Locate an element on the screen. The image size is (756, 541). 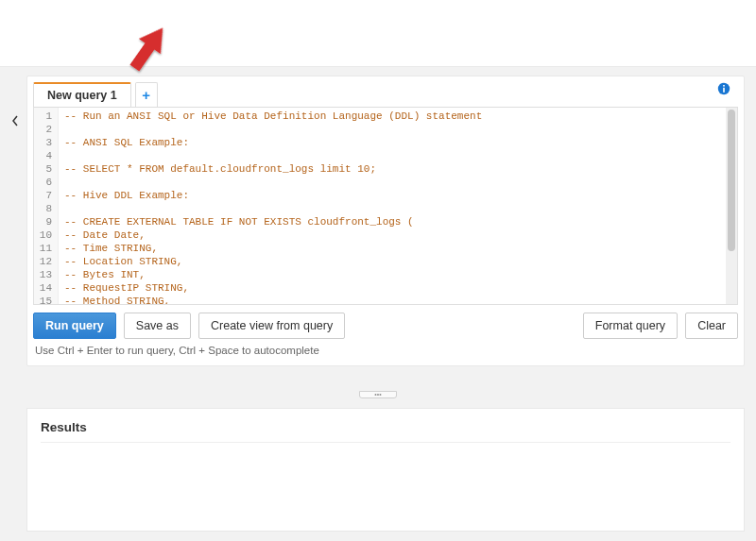
clear-button: Clear is located at coordinates (712, 326).